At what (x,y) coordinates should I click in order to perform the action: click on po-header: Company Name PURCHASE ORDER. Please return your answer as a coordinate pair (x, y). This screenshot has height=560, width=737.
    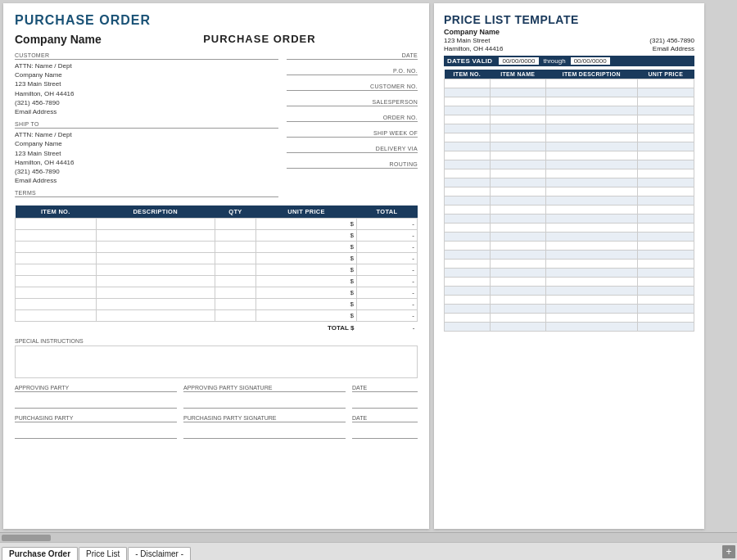
    Looking at the image, I should click on (216, 39).